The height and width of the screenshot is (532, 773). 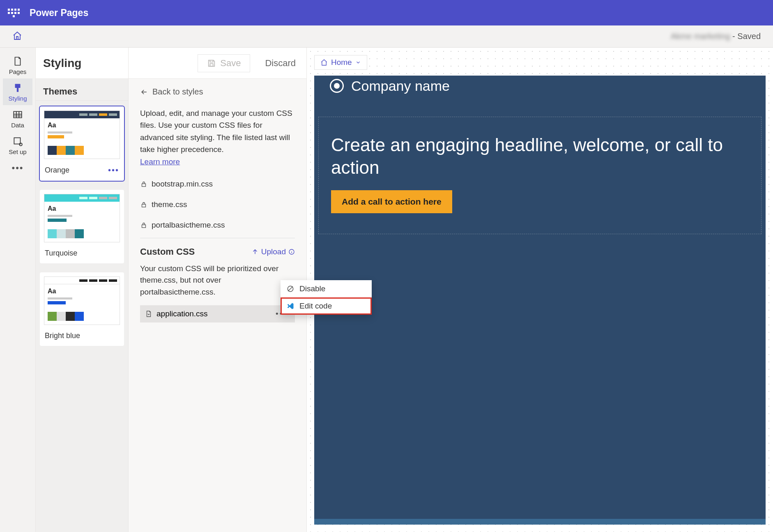 What do you see at coordinates (255, 252) in the screenshot?
I see `upload-icon` at bounding box center [255, 252].